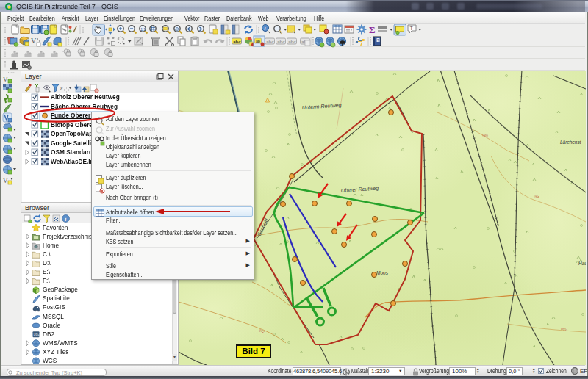 This screenshot has width=588, height=379. Describe the element at coordinates (571, 142) in the screenshot. I see `svg-text: Lärchenst` at that location.